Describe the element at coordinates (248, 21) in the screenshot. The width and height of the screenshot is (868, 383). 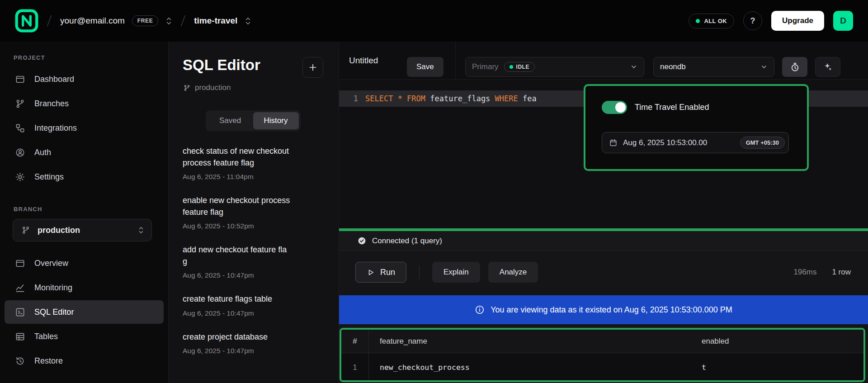
I see `project-switcher-chevrons-icon` at that location.